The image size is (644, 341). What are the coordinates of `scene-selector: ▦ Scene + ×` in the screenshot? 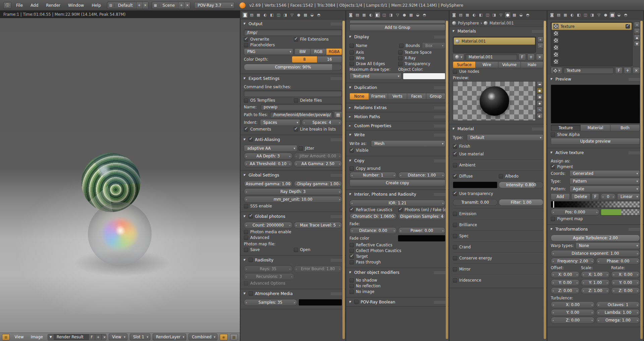 It's located at (171, 5).